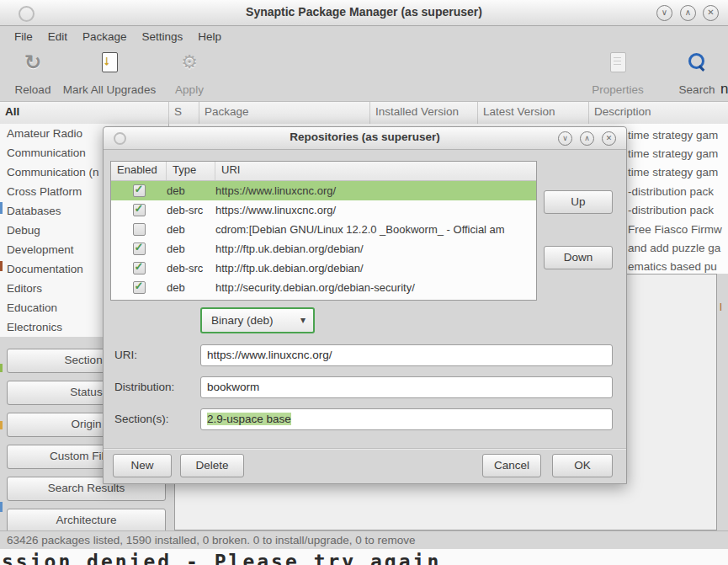  Describe the element at coordinates (424, 113) in the screenshot. I see `column-header-installed-version: Installed Version` at that location.